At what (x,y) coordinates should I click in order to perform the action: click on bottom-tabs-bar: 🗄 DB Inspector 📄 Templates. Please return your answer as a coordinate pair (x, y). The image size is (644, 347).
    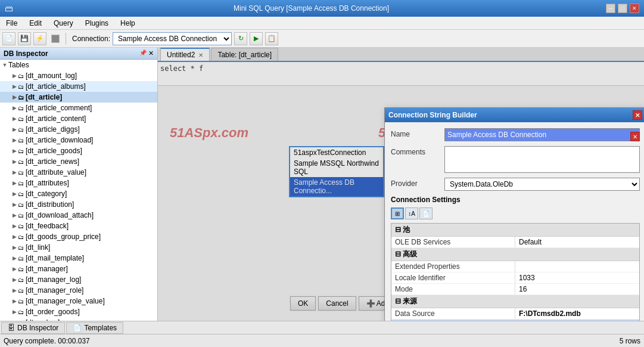
    Looking at the image, I should click on (322, 327).